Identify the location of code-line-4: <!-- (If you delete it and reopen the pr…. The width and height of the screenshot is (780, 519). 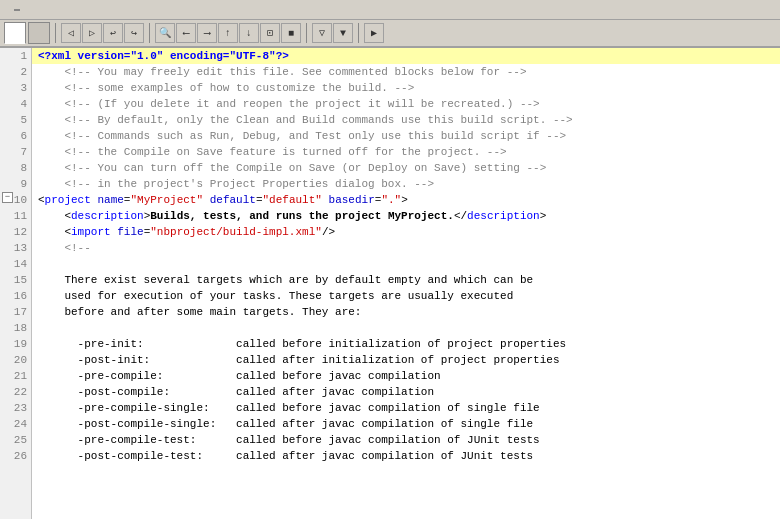
(406, 104).